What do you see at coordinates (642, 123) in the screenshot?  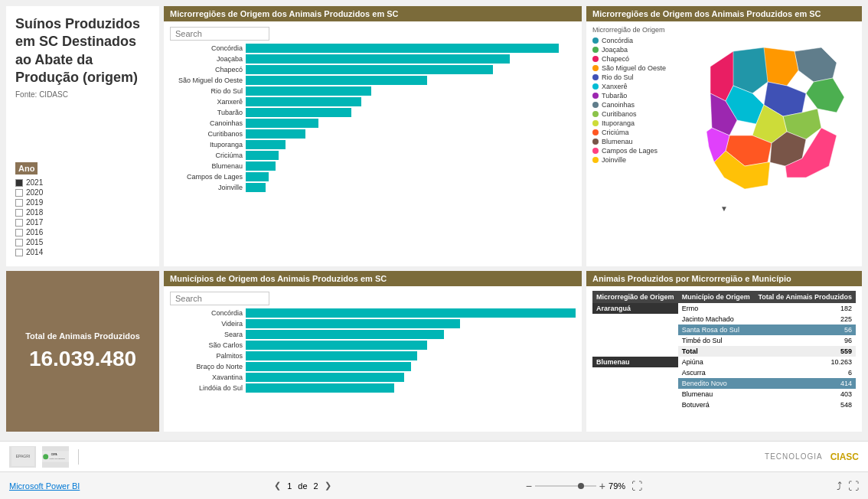 I see `legend-item: Ituporanga` at bounding box center [642, 123].